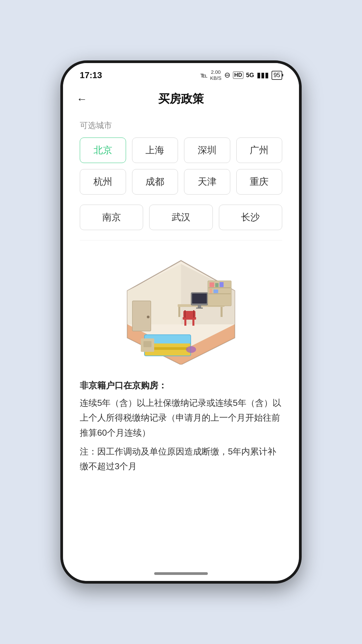 The image size is (362, 644). Describe the element at coordinates (238, 75) in the screenshot. I see `hd-icon: HD` at that location.